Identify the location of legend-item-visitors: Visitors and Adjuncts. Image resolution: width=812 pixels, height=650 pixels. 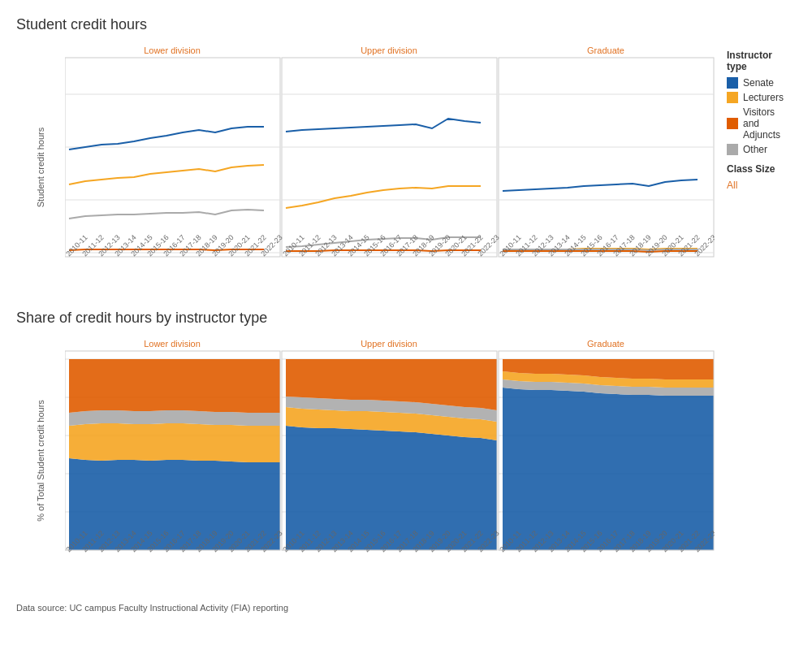
(757, 124).